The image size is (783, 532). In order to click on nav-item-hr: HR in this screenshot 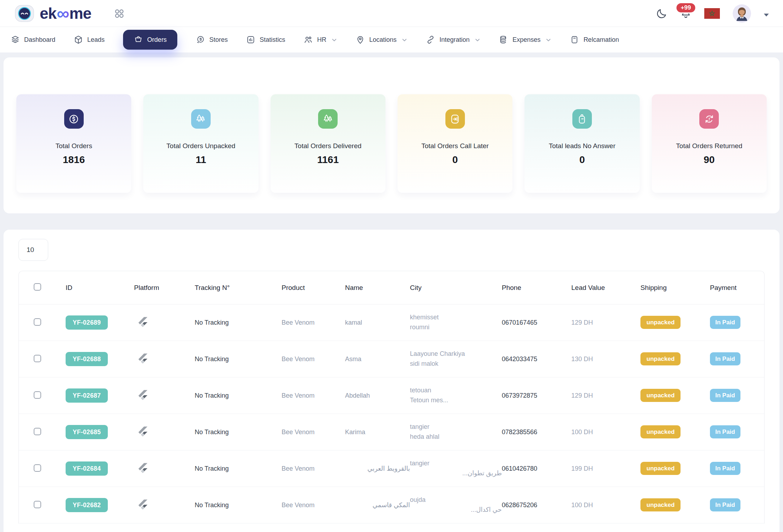, I will do `click(321, 40)`.